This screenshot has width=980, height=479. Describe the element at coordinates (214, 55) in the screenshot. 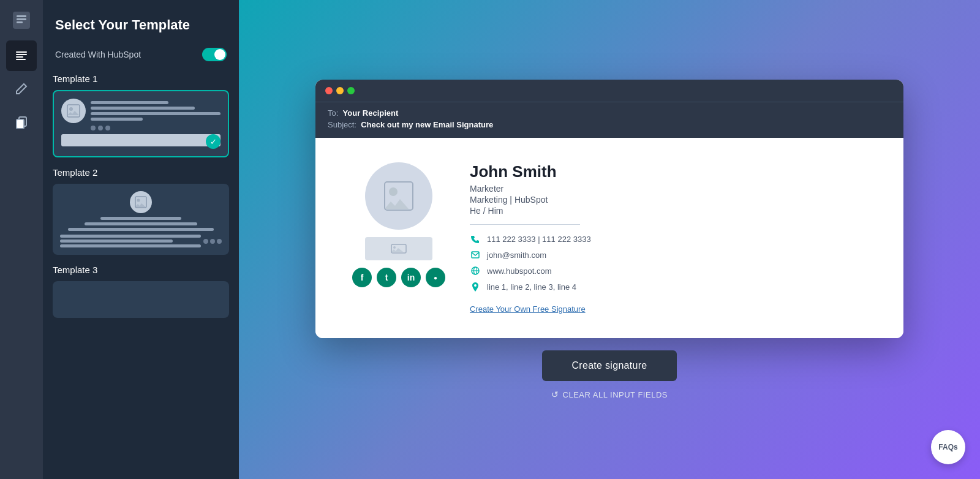

I see `toggle-switch: ✓` at that location.